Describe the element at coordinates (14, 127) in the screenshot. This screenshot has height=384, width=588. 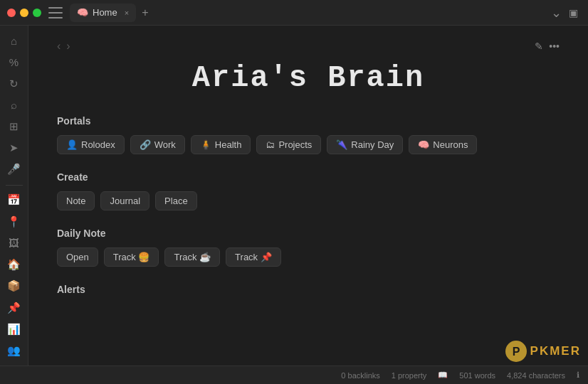
I see `sidebar-icon-grid: ⊞` at that location.